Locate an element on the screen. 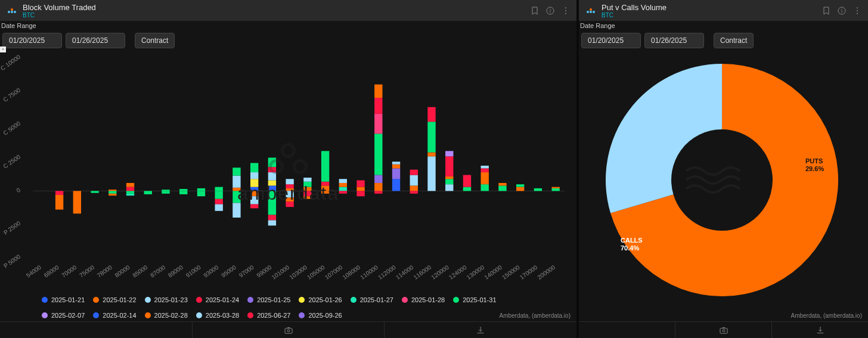  legend-item: 2025-02-14 is located at coordinates (114, 315).